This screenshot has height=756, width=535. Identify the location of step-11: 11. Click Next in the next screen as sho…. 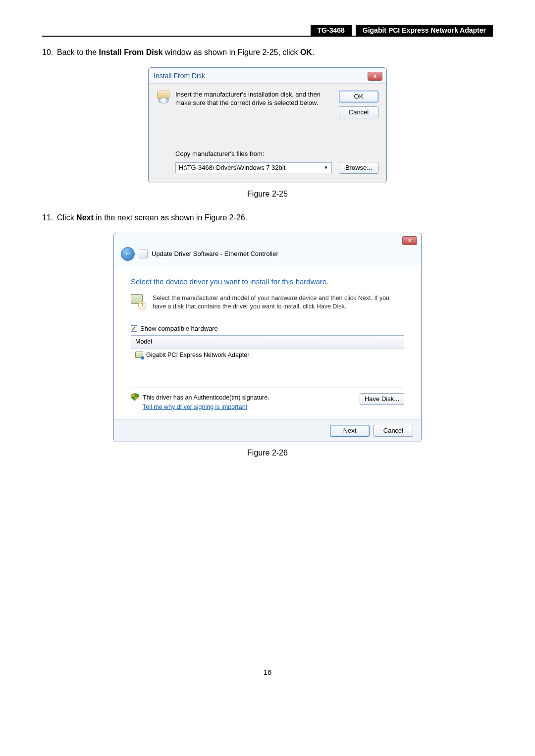
(268, 218).